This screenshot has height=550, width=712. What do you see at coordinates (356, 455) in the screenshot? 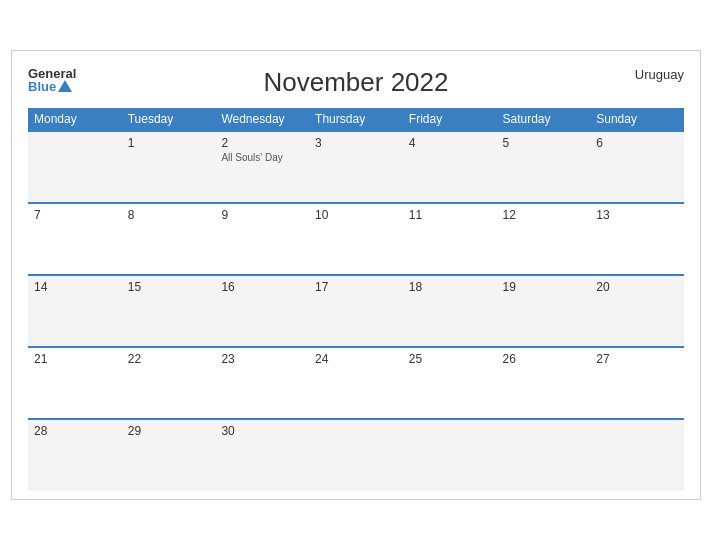
I see `week-row-5: 282930` at bounding box center [356, 455].